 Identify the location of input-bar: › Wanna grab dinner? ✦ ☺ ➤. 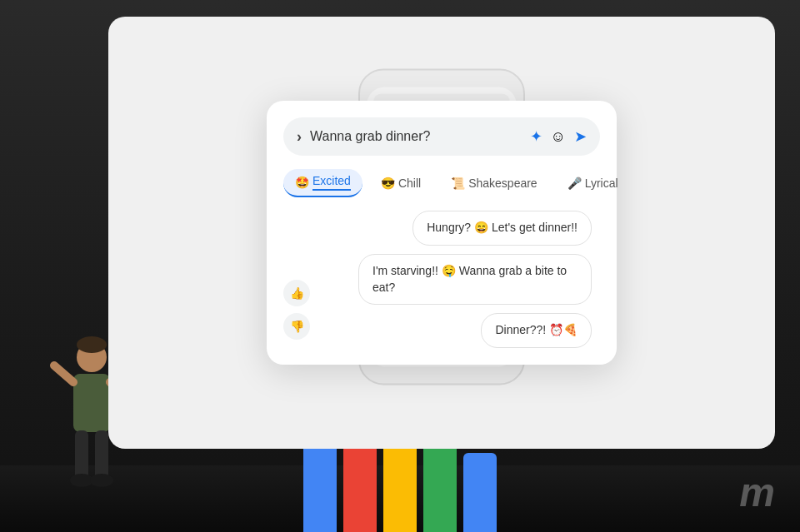
(442, 137).